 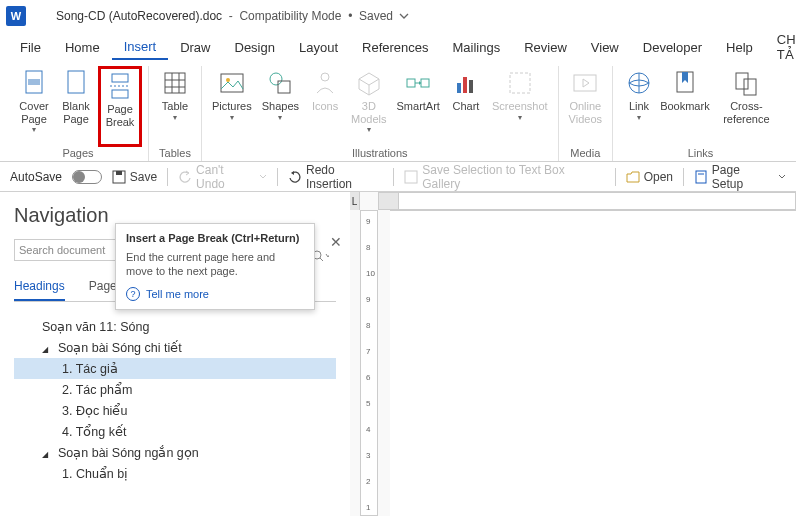 What do you see at coordinates (520, 106) in the screenshot?
I see `ribbon-button-label: Screenshot` at bounding box center [520, 106].